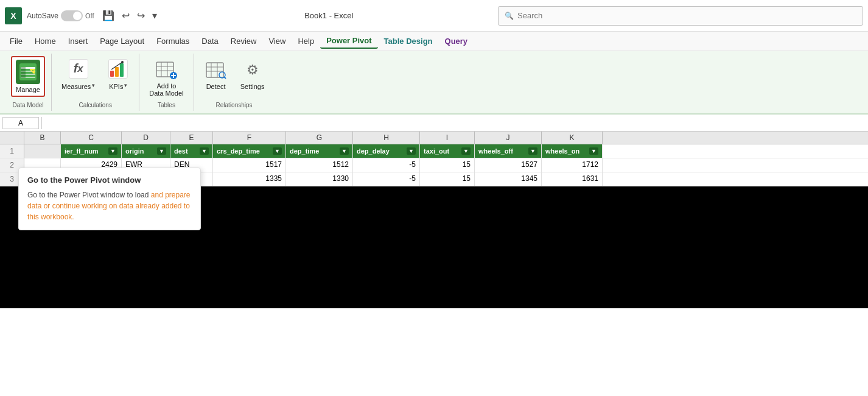  Describe the element at coordinates (12, 151) in the screenshot. I see `row-num-1: 1` at that location.